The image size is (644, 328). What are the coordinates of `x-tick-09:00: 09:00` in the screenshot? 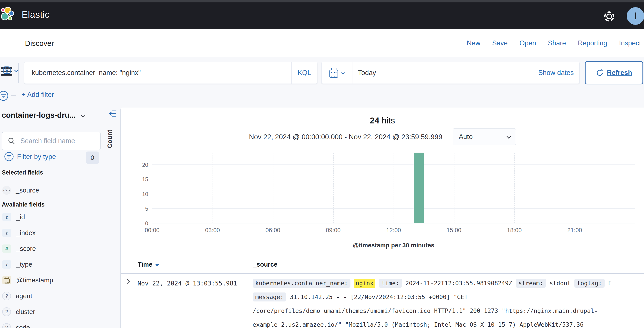 It's located at (333, 230).